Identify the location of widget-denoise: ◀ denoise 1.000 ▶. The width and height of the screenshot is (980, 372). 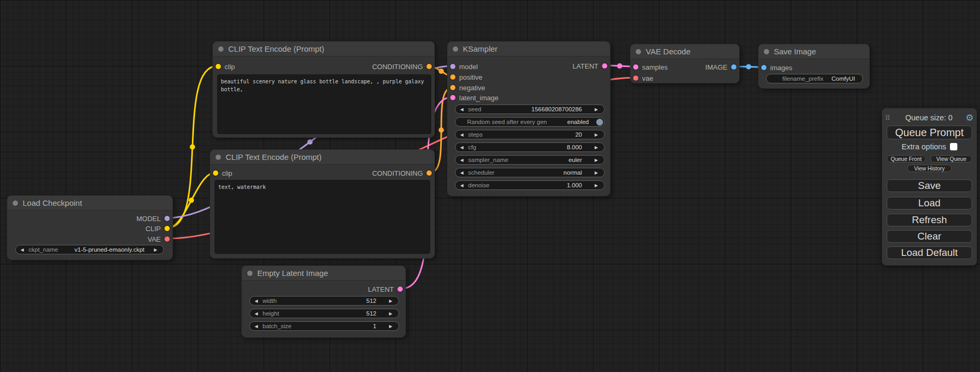
(530, 185).